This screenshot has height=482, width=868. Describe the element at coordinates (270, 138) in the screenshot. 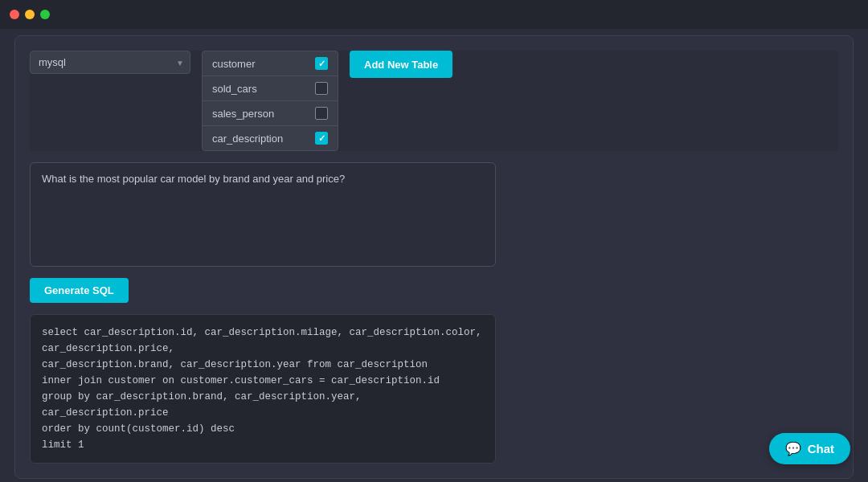

I see `table-row: car_description` at that location.